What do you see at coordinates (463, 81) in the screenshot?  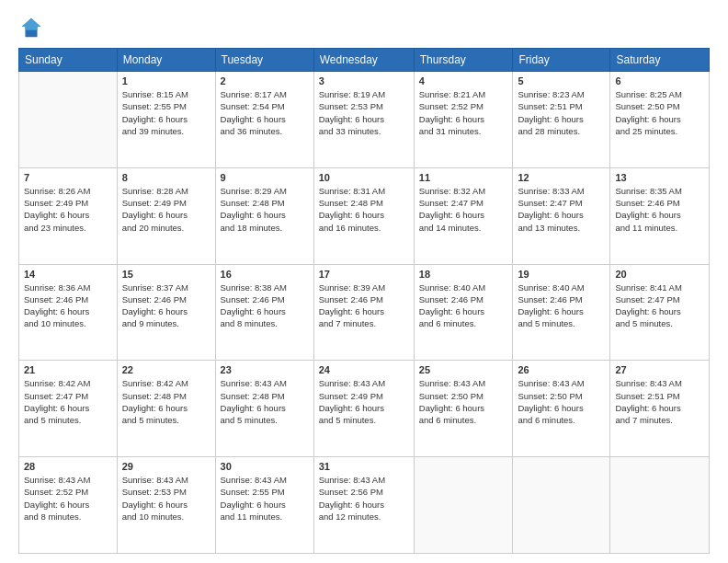 I see `day-number: 4` at bounding box center [463, 81].